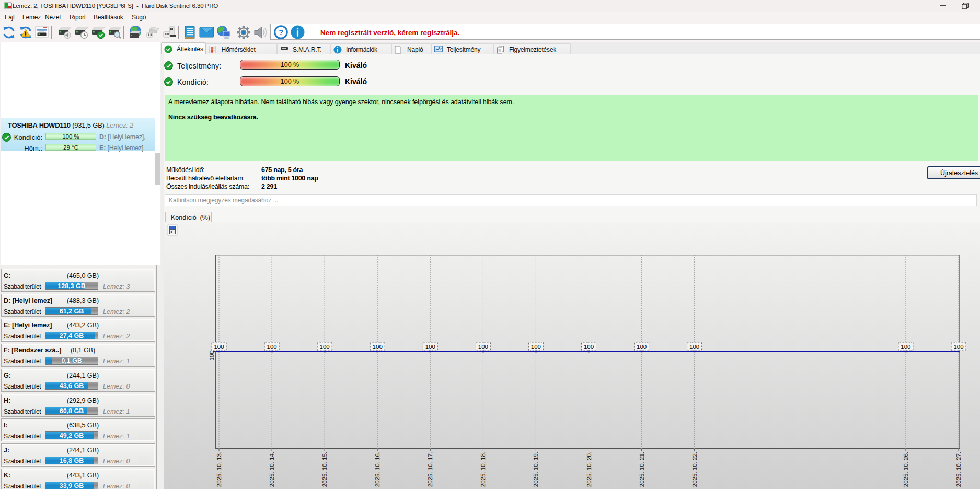 Image resolution: width=980 pixels, height=489 pixels. What do you see at coordinates (272, 470) in the screenshot?
I see `svg-text: 2025. 10. 14.` at bounding box center [272, 470].